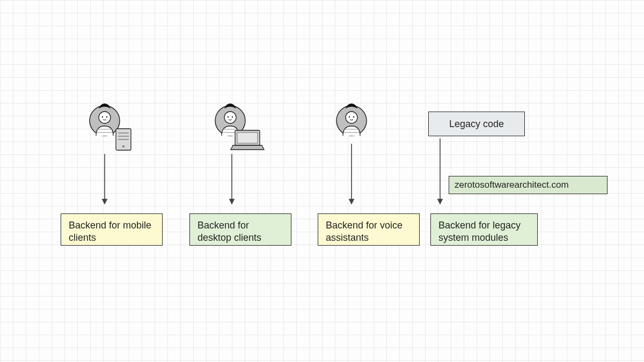  What do you see at coordinates (112, 230) in the screenshot?
I see `backend-mobile-box: Backend for mobile clients` at bounding box center [112, 230].